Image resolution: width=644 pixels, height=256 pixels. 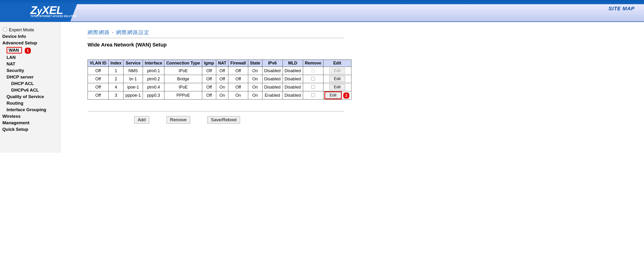 I want to click on table-cell: ptm0.1, so click(x=154, y=71).